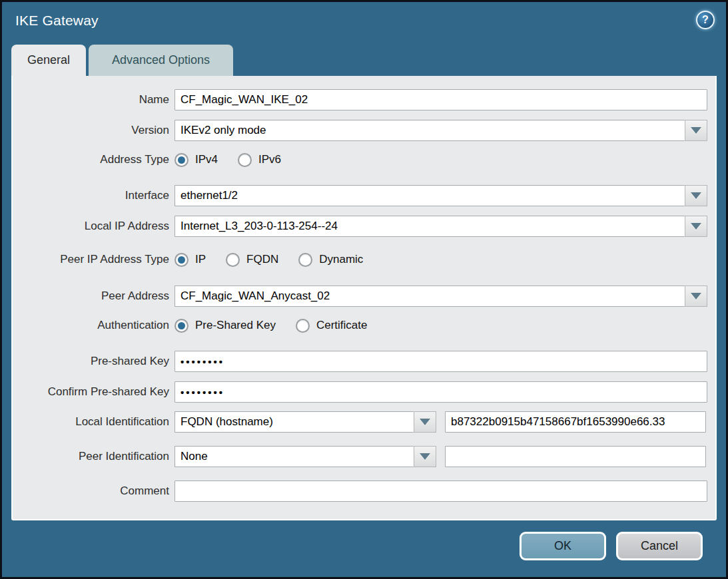 The width and height of the screenshot is (728, 579). Describe the element at coordinates (181, 326) in the screenshot. I see `radio-pre-shared-key-control` at that location.